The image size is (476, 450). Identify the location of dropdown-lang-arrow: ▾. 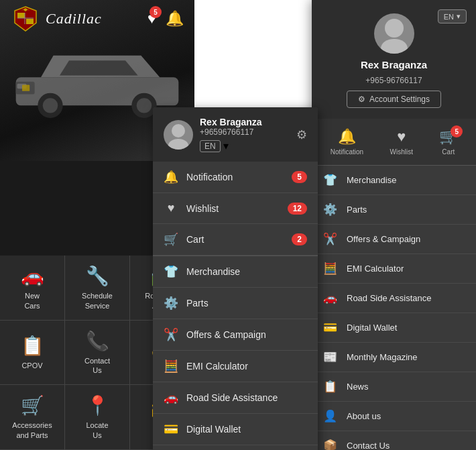
(226, 146).